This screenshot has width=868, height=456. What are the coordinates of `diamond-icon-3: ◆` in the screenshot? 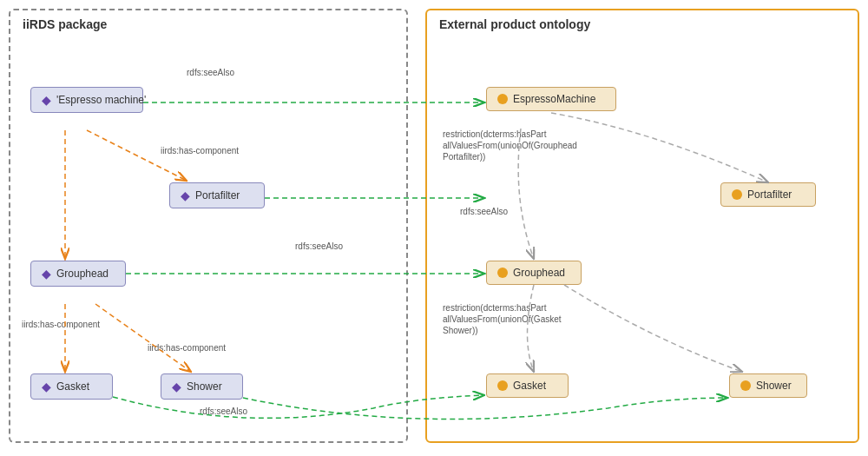 It's located at (47, 274).